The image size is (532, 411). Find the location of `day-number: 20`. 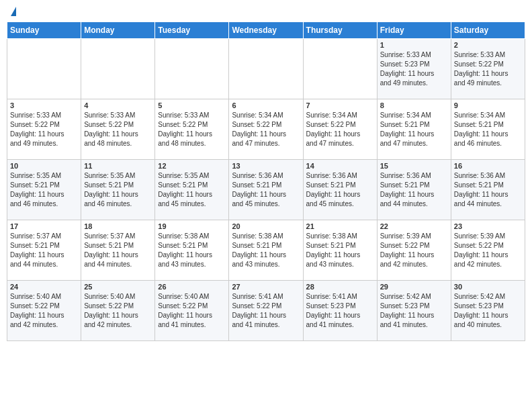

day-number: 20 is located at coordinates (266, 226).